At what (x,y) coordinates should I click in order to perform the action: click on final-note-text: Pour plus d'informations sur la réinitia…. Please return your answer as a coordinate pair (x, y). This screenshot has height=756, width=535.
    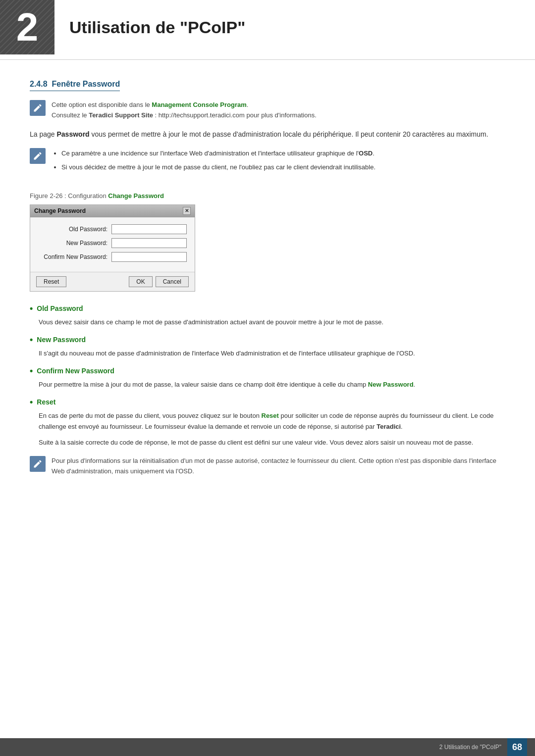
    Looking at the image, I should click on (278, 466).